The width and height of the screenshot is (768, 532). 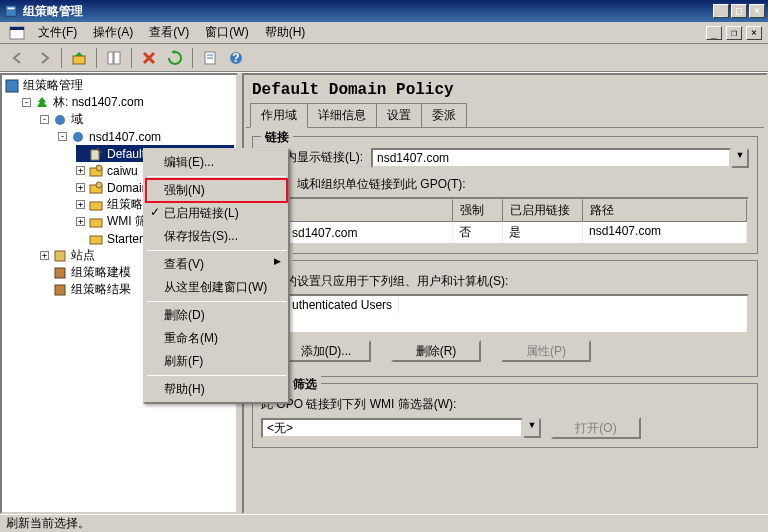 What do you see at coordinates (12, 86) in the screenshot?
I see `gpmc-icon` at bounding box center [12, 86].